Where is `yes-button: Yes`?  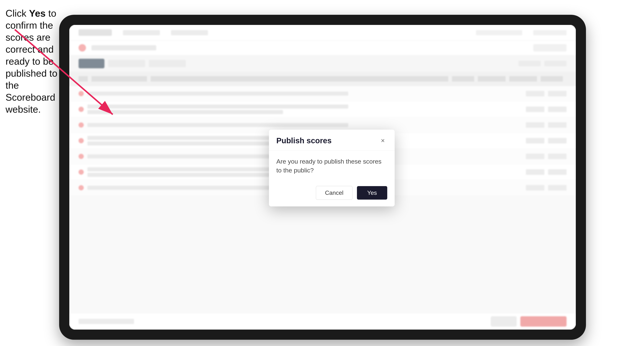 yes-button: Yes is located at coordinates (372, 193).